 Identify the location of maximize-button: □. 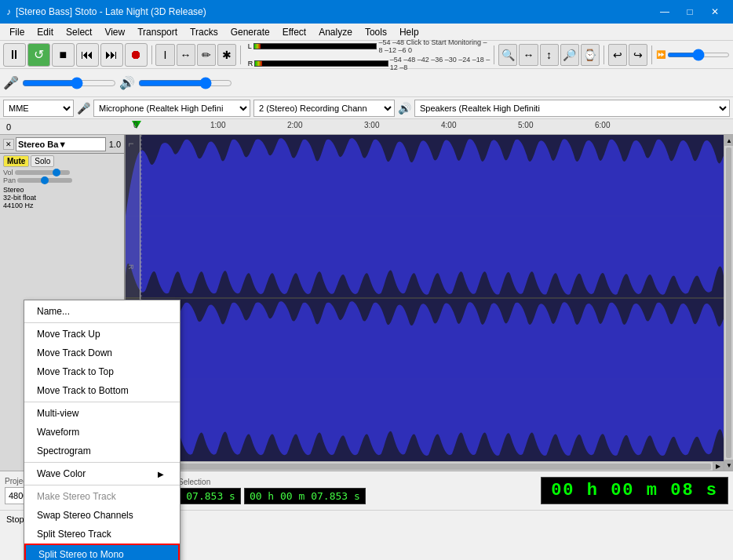
(690, 12).